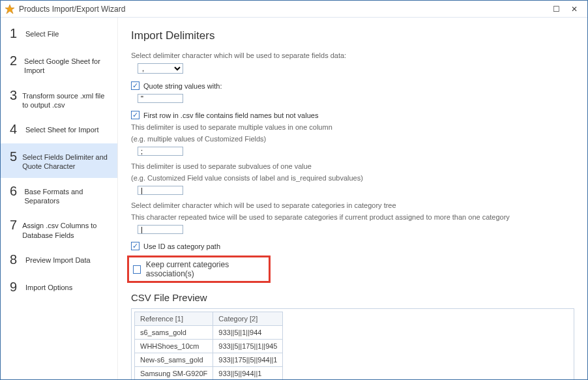 This screenshot has height=380, width=588. I want to click on step-4-select-sheet: 4 Select Sheet for Import, so click(59, 130).